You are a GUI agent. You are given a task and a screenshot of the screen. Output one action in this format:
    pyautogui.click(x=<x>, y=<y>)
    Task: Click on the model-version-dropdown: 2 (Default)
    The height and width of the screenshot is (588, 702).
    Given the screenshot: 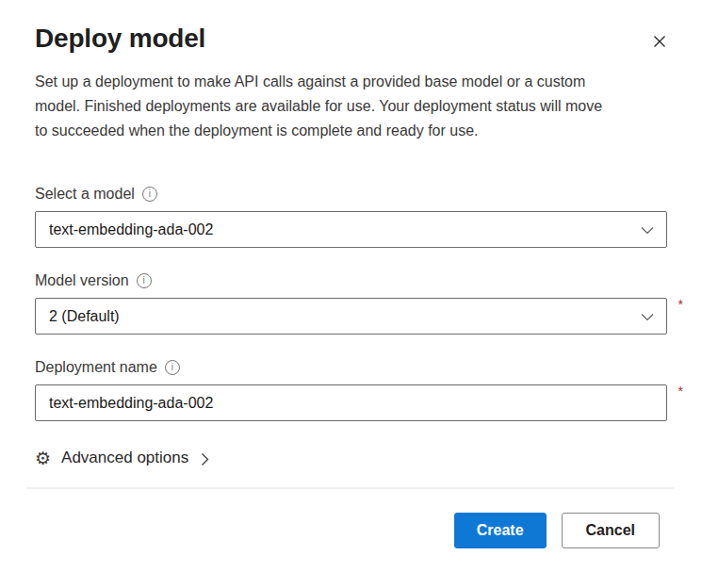 What is the action you would take?
    pyautogui.click(x=351, y=317)
    